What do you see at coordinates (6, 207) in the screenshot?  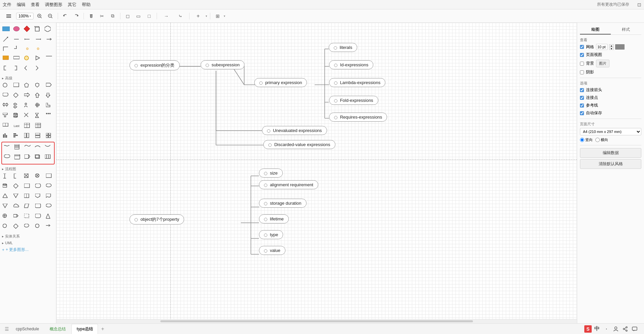 I see `fc-down-triangle` at bounding box center [6, 207].